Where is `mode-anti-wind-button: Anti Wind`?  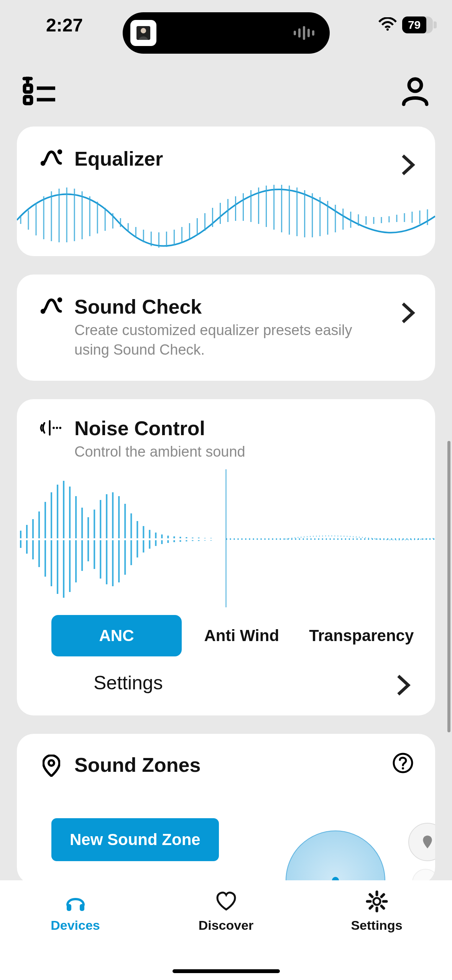
mode-anti-wind-button: Anti Wind is located at coordinates (242, 636).